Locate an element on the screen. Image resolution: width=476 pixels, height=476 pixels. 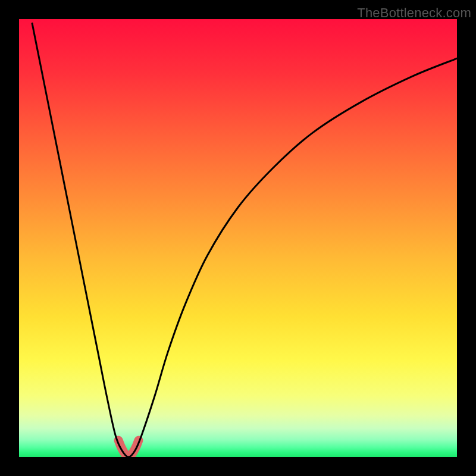
watermark-text: TheBottleneck.com is located at coordinates (414, 13).